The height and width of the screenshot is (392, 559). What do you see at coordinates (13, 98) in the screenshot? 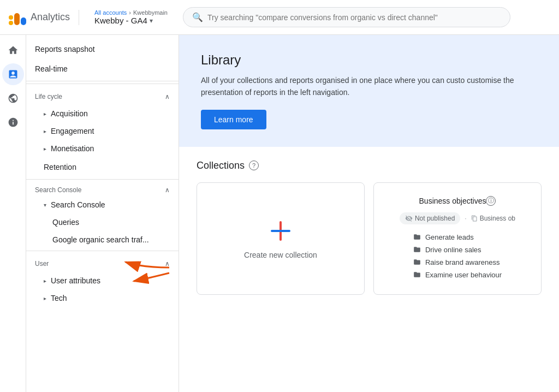
I see `explore-icon` at bounding box center [13, 98].